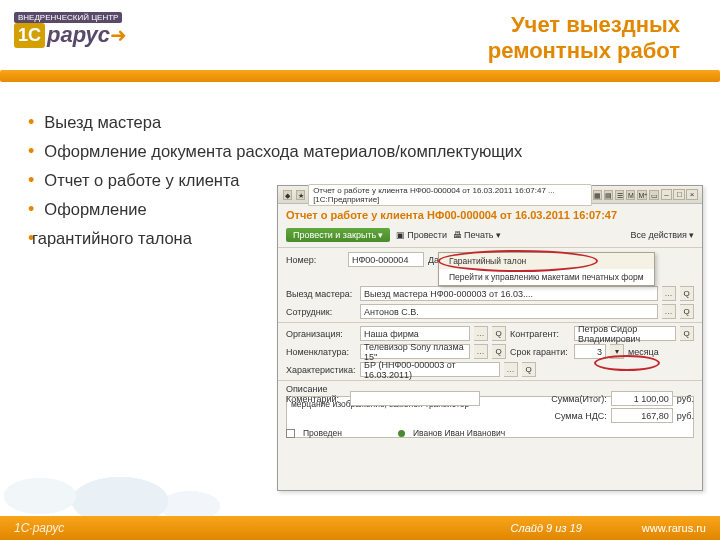  I want to click on posted-label: Проведен, so click(322, 433).